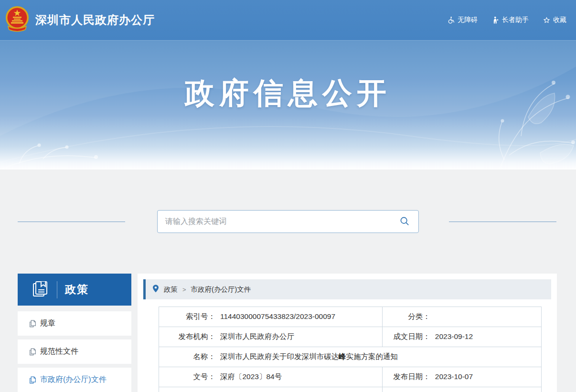  I want to click on table-row: 名称：深圳市人民政府关于印发深圳市碳达峰实施方案的通知, so click(351, 357).